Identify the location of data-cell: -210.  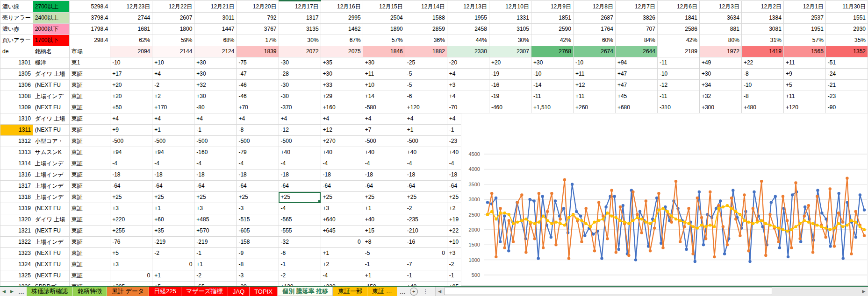
(426, 231).